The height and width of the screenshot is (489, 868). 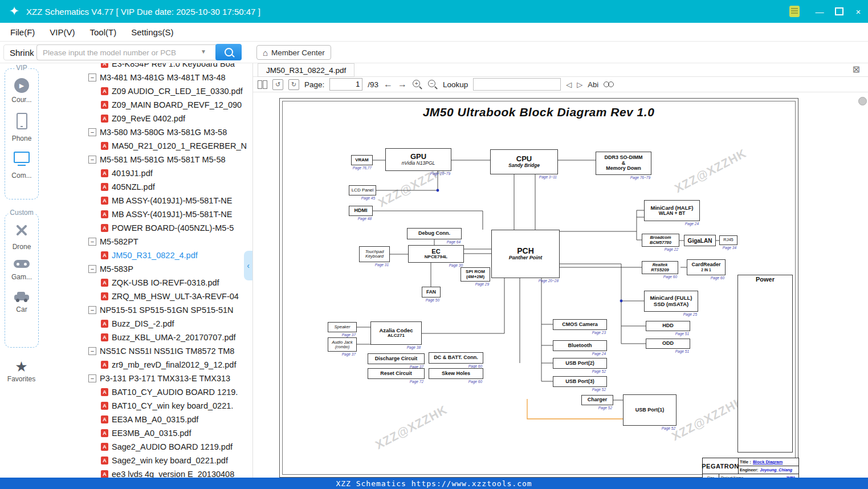 What do you see at coordinates (580, 84) in the screenshot?
I see `find-next-icon: ▷` at bounding box center [580, 84].